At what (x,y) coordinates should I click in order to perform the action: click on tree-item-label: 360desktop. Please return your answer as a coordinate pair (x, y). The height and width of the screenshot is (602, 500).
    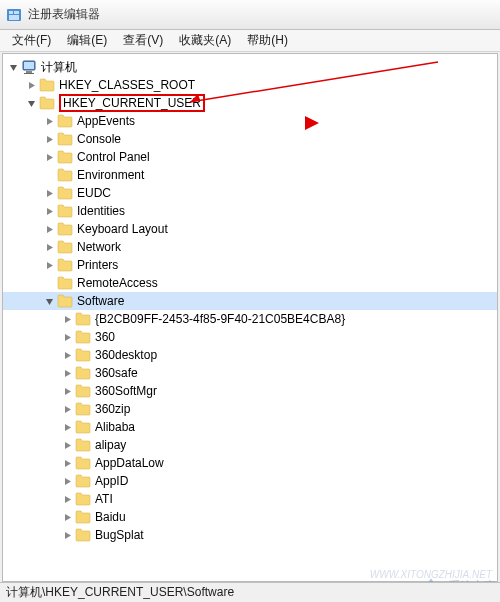
    Looking at the image, I should click on (126, 355).